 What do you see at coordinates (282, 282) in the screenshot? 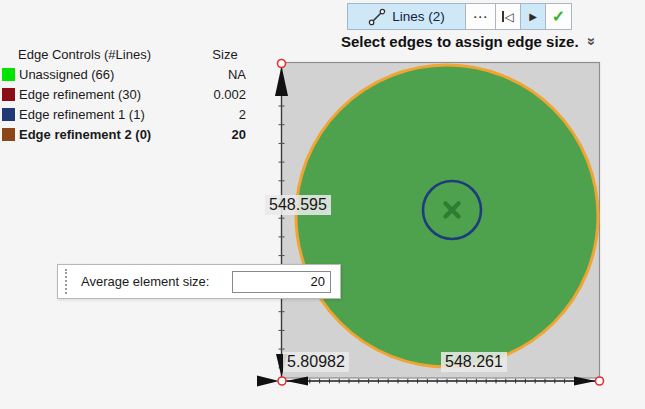
I see `average-element-size-input` at bounding box center [282, 282].